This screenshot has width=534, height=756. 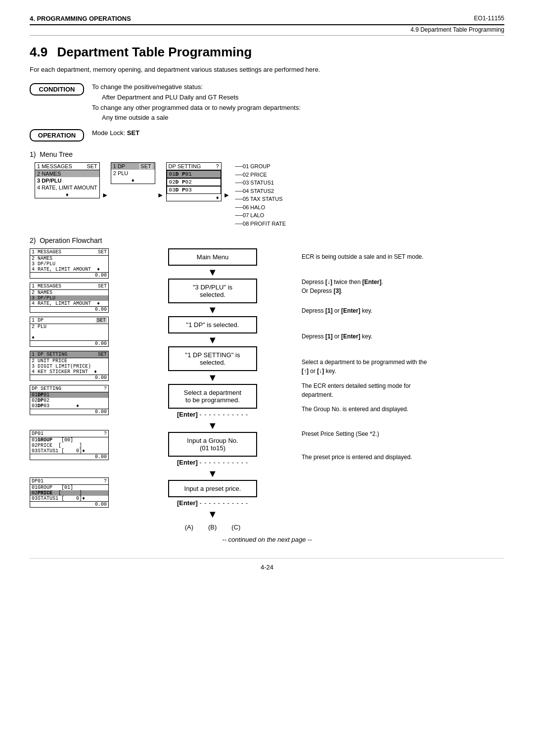 What do you see at coordinates (116, 134) in the screenshot?
I see `operation-text: Mode Lock: SET` at bounding box center [116, 134].